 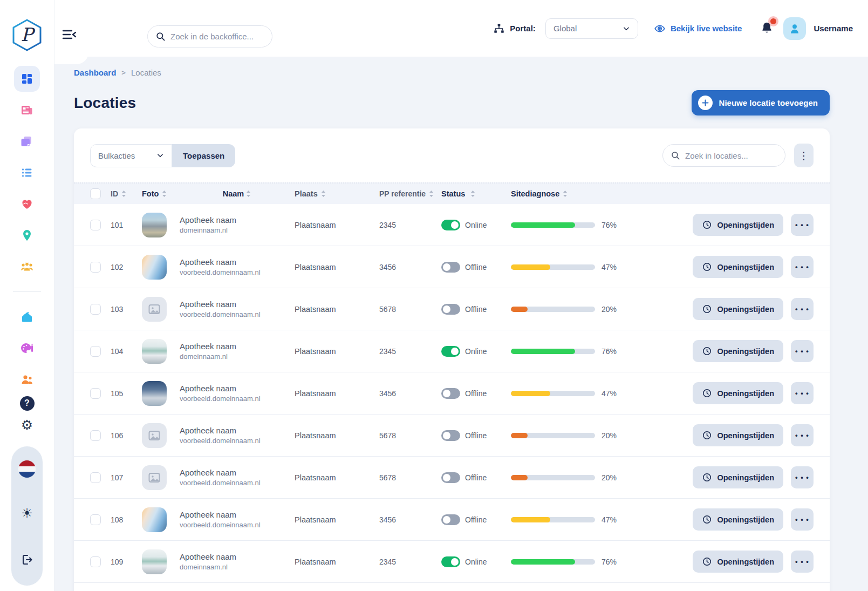 What do you see at coordinates (95, 194) in the screenshot?
I see `select-all-checkbox` at bounding box center [95, 194].